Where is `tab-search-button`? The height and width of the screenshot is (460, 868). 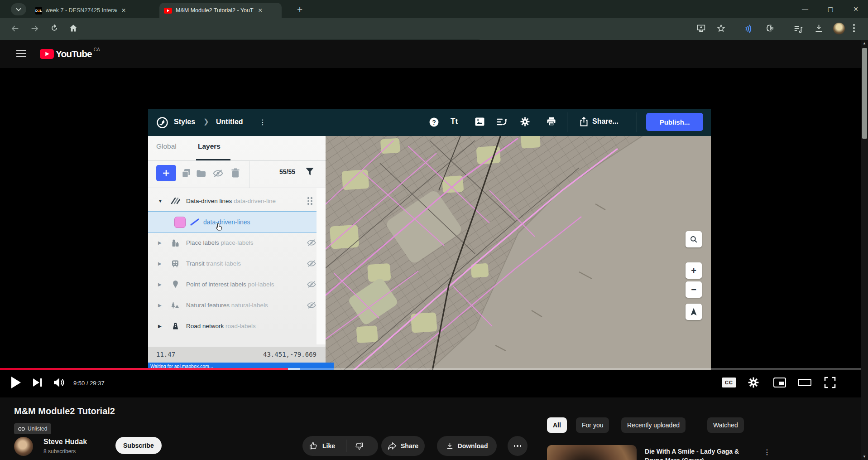 tab-search-button is located at coordinates (19, 9).